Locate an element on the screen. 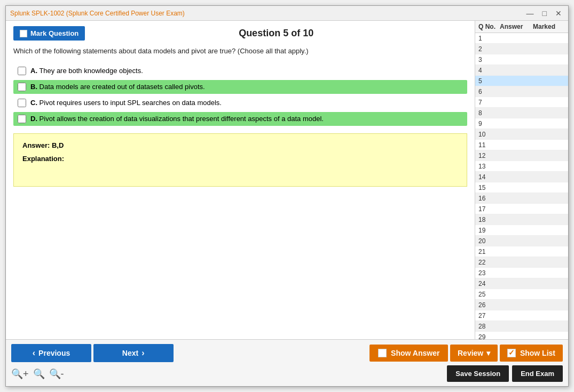  sidebar-row: 20 is located at coordinates (522, 241).